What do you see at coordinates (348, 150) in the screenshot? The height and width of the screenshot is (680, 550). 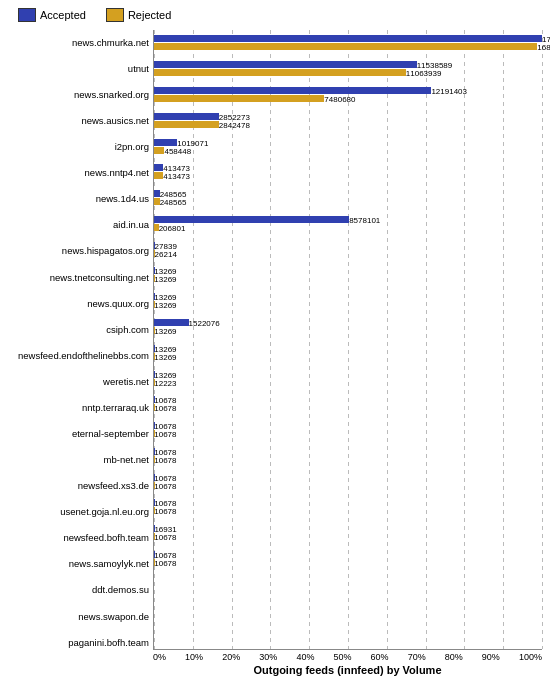 I see `rejected-bar: 458448` at bounding box center [348, 150].